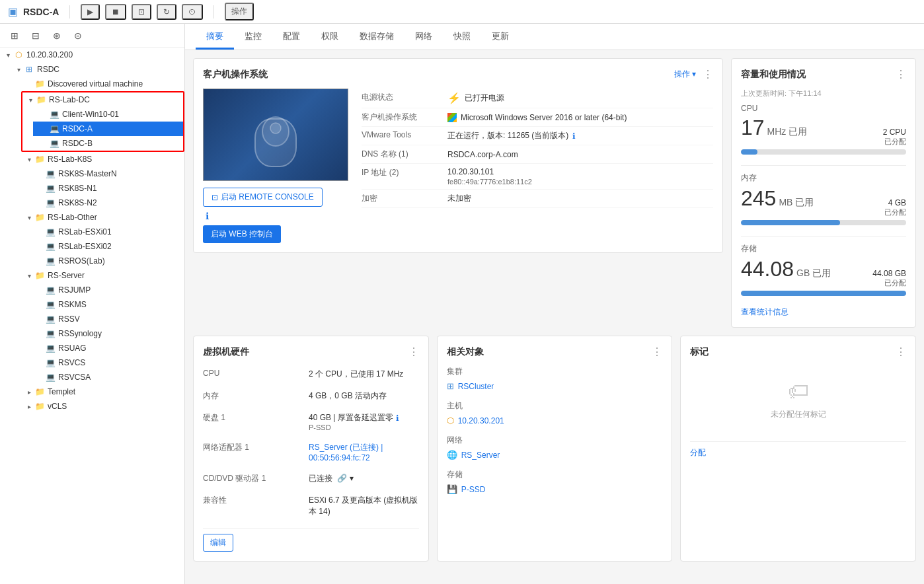  What do you see at coordinates (462, 37) in the screenshot?
I see `tab-snapshots: 快照` at bounding box center [462, 37].